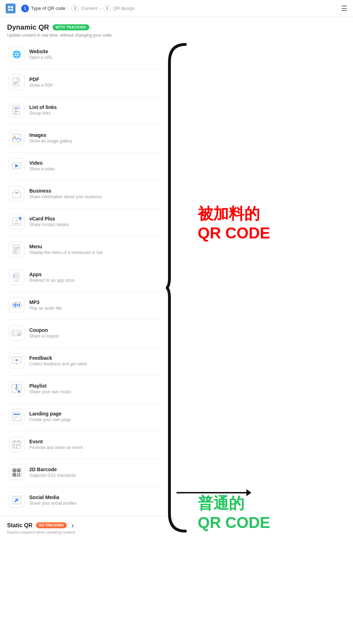 The width and height of the screenshot is (353, 644). Describe the element at coordinates (50, 386) in the screenshot. I see `playlist-name: Playlist` at that location.